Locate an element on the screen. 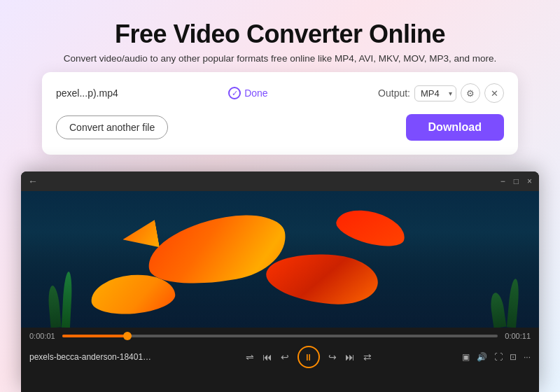  window-close-button: × is located at coordinates (529, 181).